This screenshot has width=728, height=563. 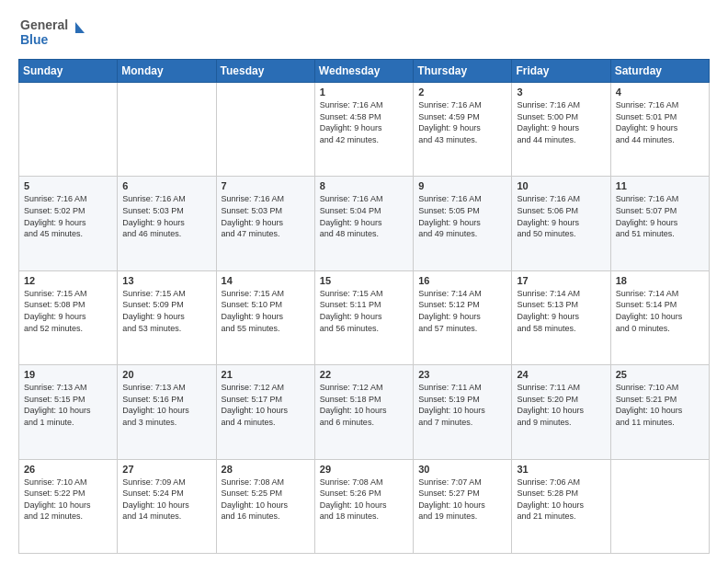 What do you see at coordinates (462, 500) in the screenshot?
I see `cell-text: Sunrise: 7:07 AM Sunset: 5:27 PM Dayligh…` at bounding box center [462, 500].